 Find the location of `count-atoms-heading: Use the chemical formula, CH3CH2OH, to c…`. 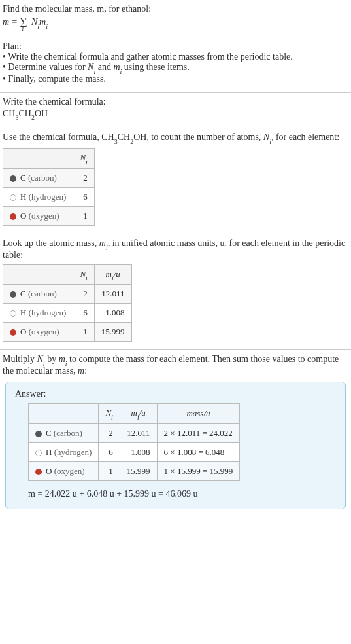

count-atoms-heading: Use the chemical formula, CH3CH2OH, to c… is located at coordinates (175, 138).